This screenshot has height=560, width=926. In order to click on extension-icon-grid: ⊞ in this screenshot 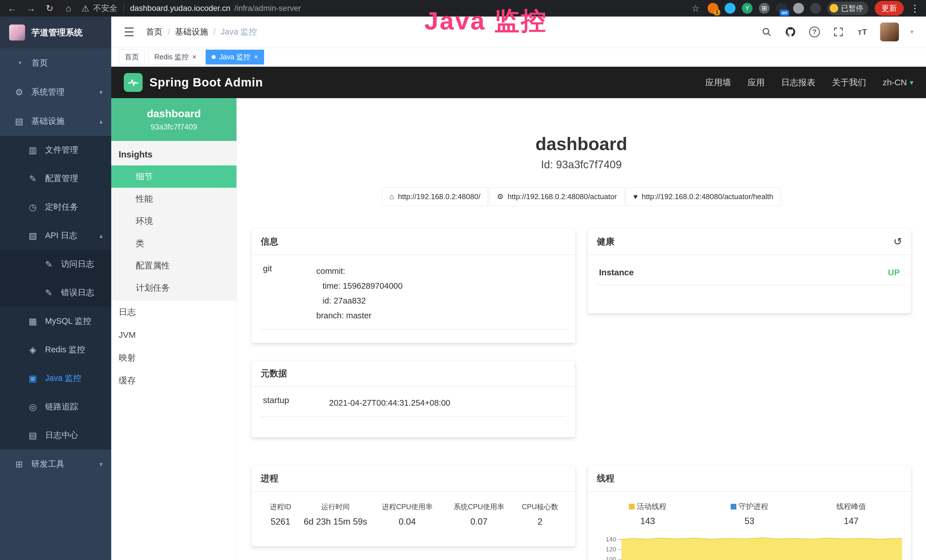, I will do `click(764, 8)`.